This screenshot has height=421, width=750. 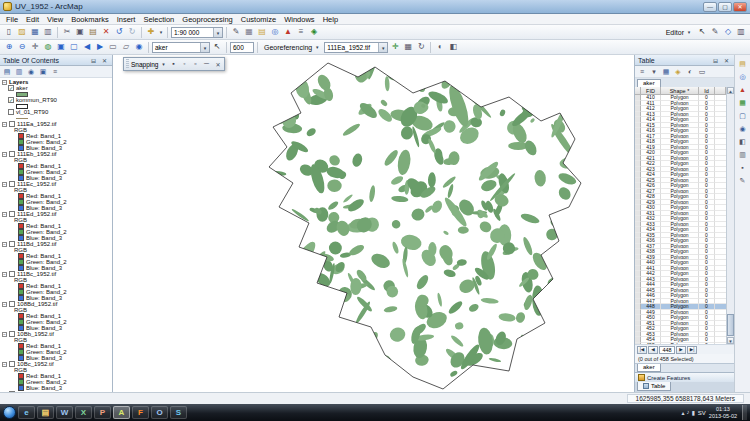 What do you see at coordinates (87, 47) in the screenshot?
I see `previous-extent-icon: ◀` at bounding box center [87, 47].